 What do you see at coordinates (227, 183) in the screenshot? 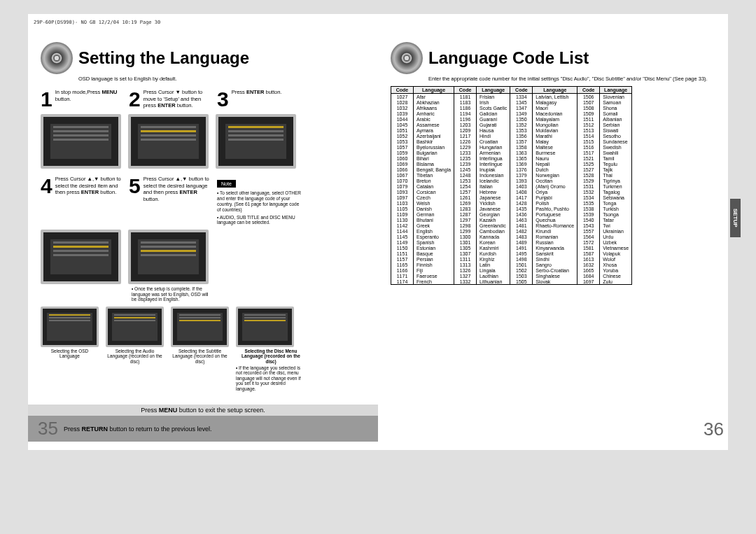
I see `note-label: Note` at bounding box center [227, 183].